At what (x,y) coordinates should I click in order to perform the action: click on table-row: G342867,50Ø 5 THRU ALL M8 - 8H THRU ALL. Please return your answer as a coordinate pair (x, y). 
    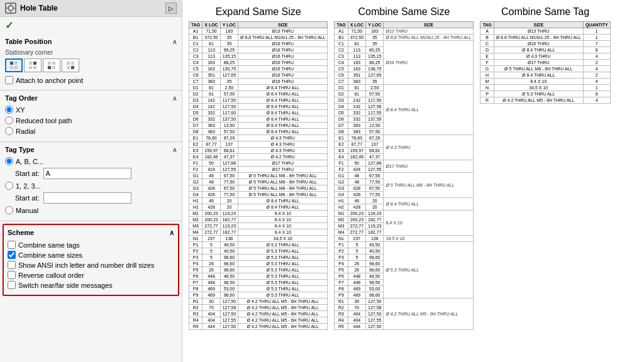
    Looking at the image, I should click on (258, 189).